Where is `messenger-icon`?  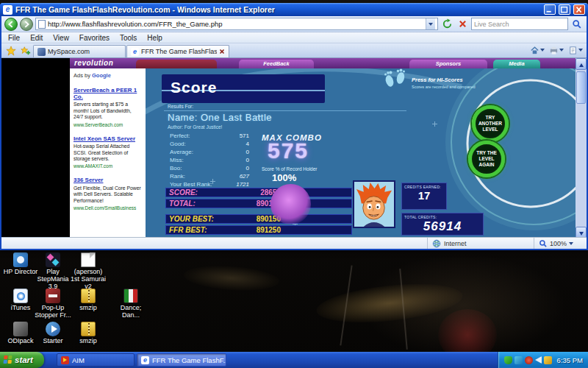
messenger-icon is located at coordinates (519, 361).